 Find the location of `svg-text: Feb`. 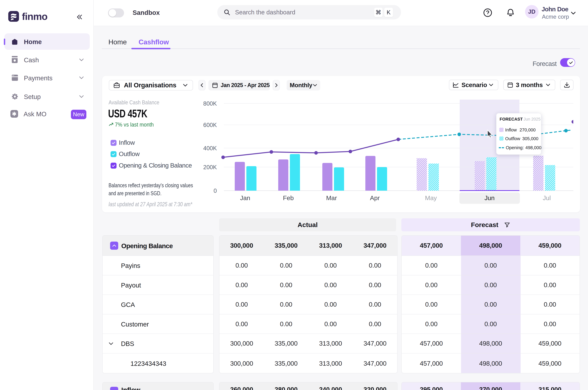

svg-text: Feb is located at coordinates (288, 198).